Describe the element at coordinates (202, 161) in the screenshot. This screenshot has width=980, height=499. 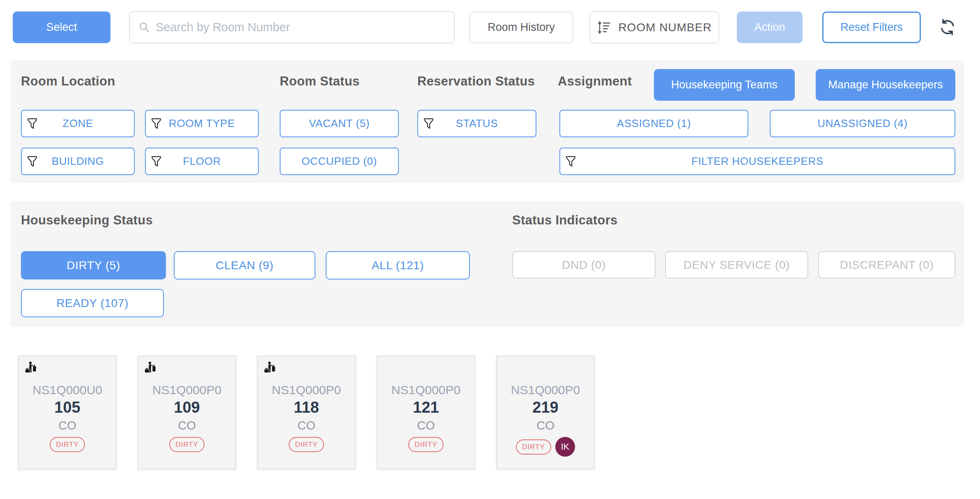
I see `filter-floor-button: FLOOR` at that location.